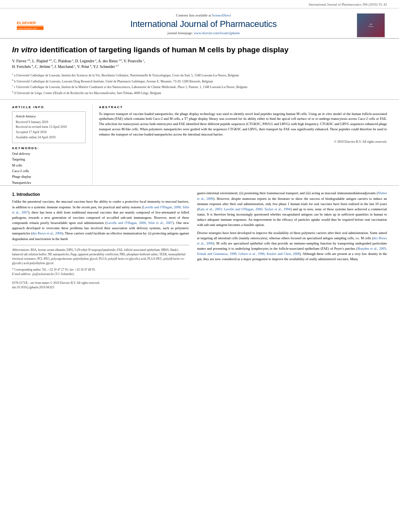 This screenshot has width=399, height=532. Describe the element at coordinates (49, 122) in the screenshot. I see `received-date: Received 9 January 2010` at that location.